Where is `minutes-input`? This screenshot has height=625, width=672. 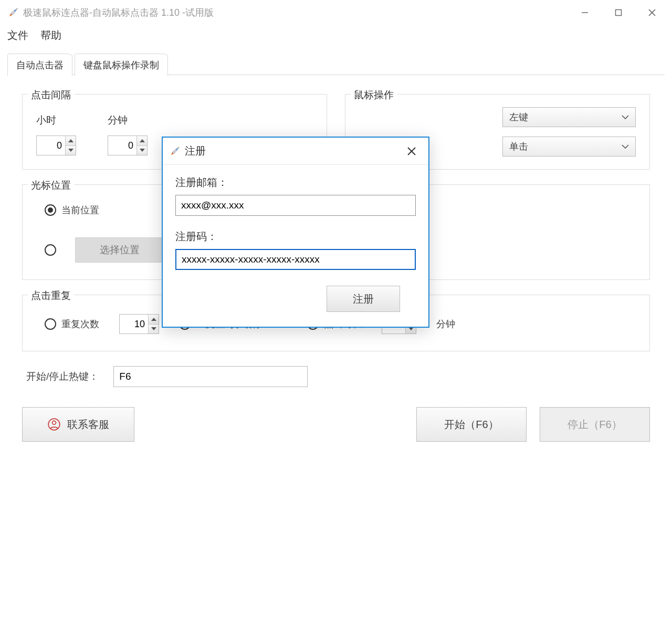
minutes-input is located at coordinates (122, 145).